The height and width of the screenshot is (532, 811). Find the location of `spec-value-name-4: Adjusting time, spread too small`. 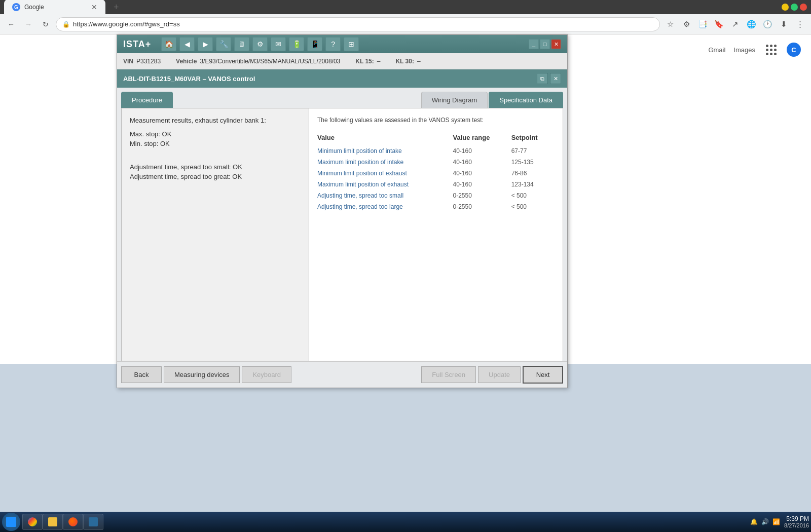

spec-value-name-4: Adjusting time, spread too small is located at coordinates (385, 196).